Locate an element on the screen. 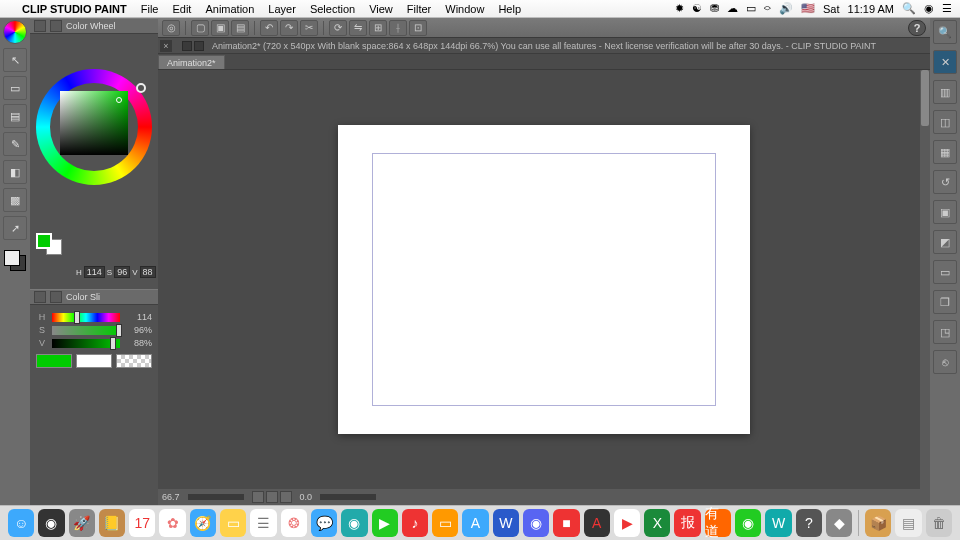 This screenshot has height=540, width=960. misc-icon: ⎋ is located at coordinates (945, 362).